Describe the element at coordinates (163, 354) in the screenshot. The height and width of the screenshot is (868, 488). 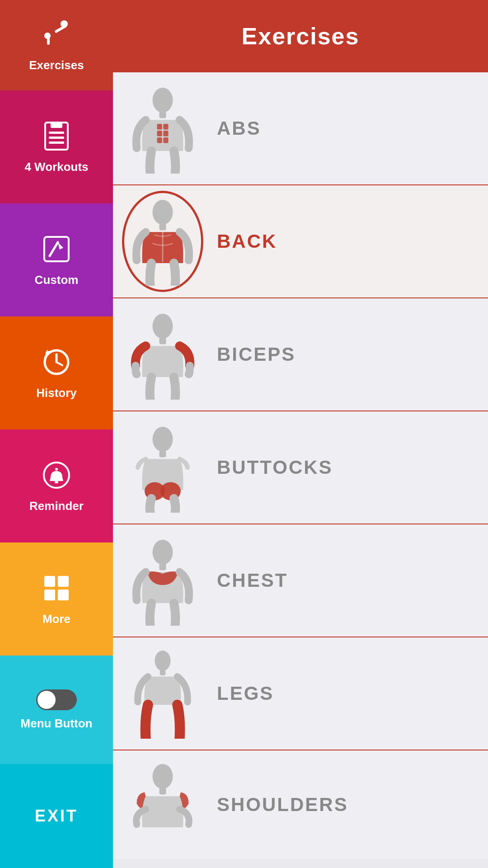
I see `muscle-figure-biceps` at that location.